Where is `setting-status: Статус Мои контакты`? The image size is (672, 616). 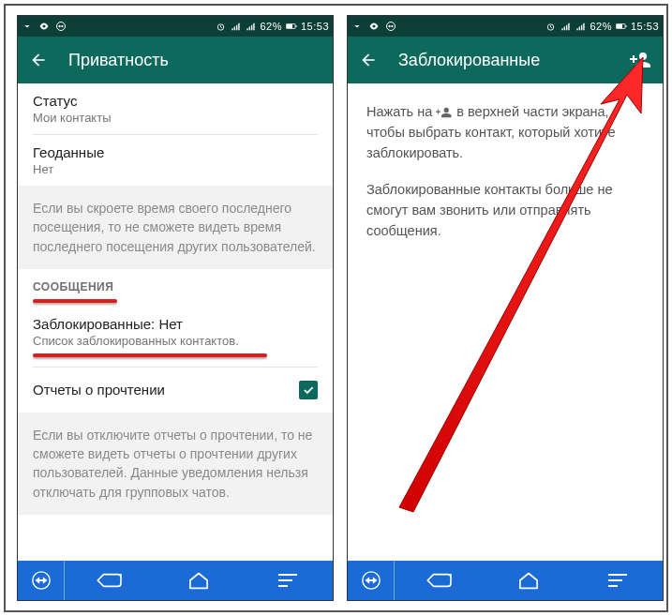
setting-status: Статус Мои контакты is located at coordinates (175, 109).